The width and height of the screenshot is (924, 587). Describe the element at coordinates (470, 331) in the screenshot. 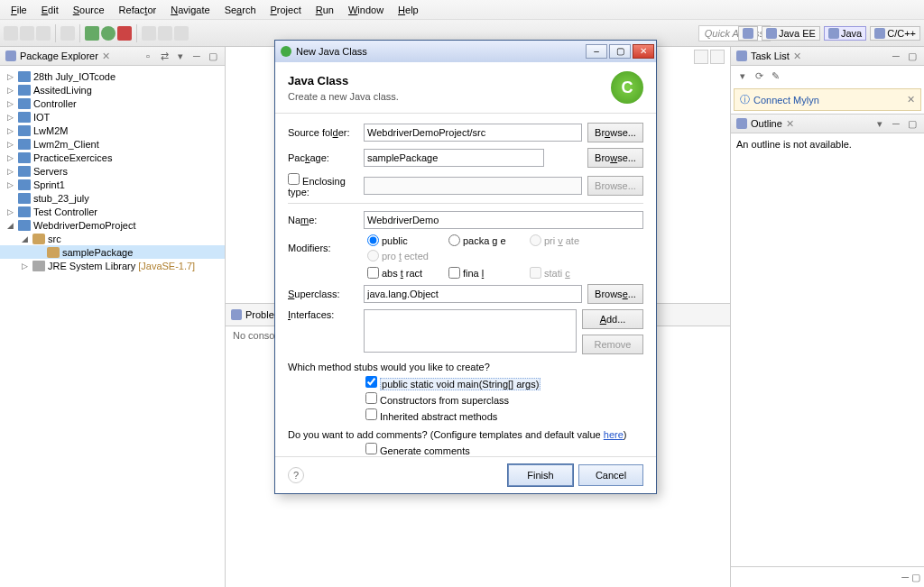

I see `interfaces-list` at that location.